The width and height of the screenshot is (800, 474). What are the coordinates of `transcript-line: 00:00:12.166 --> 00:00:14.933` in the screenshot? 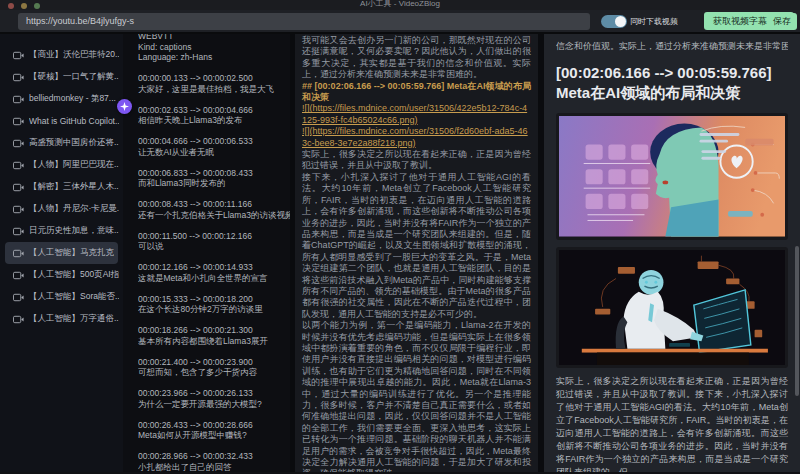 It's located at (214, 268).